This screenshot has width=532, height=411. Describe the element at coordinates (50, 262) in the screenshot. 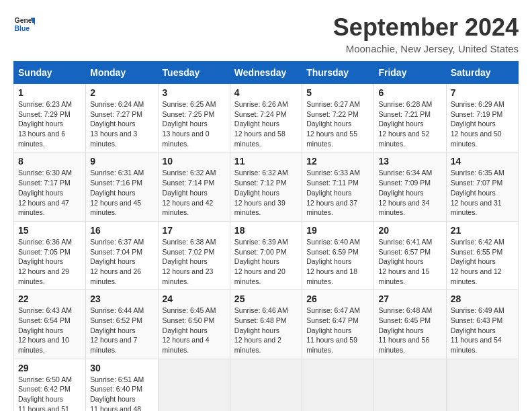

I see `cell-content: Sunrise: 6:36 AMSunset: 7:05 PMDaylight …` at that location.